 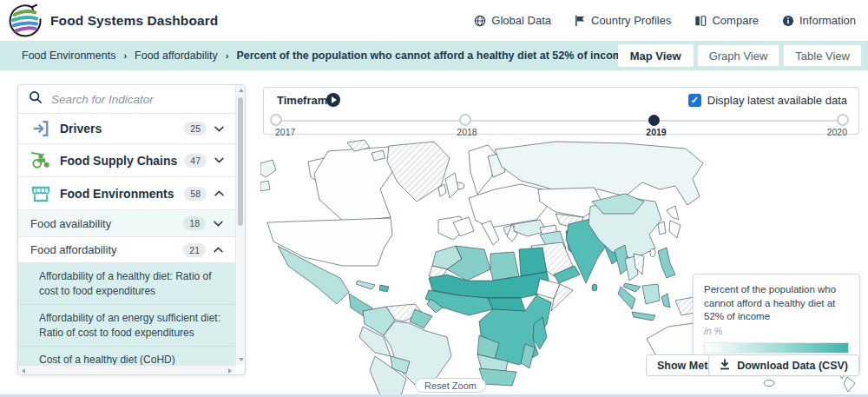 What do you see at coordinates (434, 21) in the screenshot?
I see `app-header: Food Systems Dashboard Global Data Count…` at bounding box center [434, 21].